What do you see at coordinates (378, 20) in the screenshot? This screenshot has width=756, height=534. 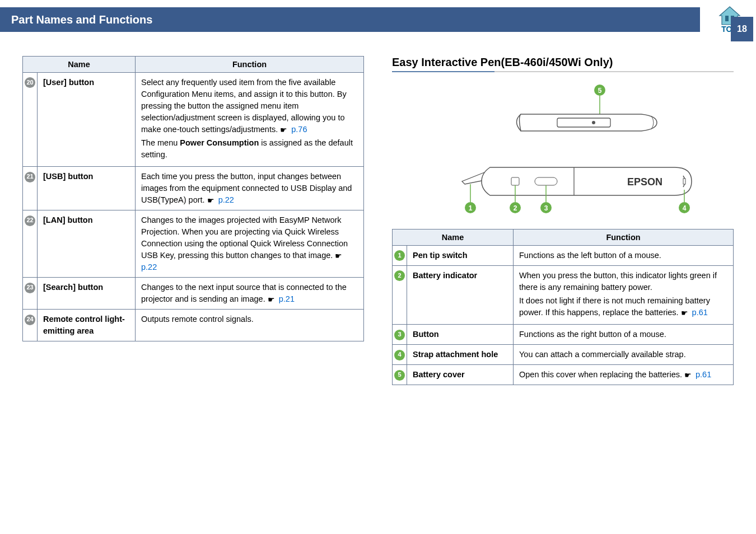 I see `header-bar: Part Names and Functions TOP 18` at bounding box center [378, 20].